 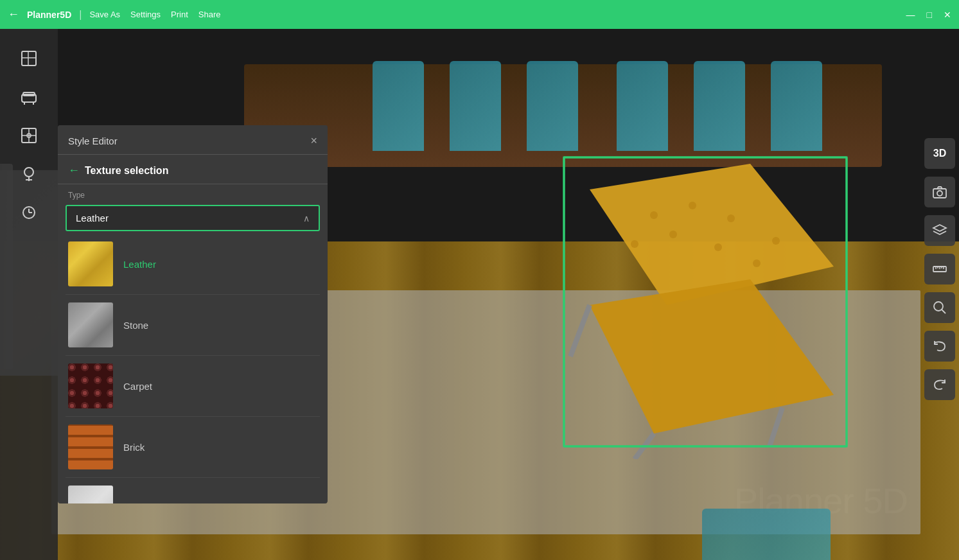 I want to click on menu-share: Share, so click(x=209, y=14).